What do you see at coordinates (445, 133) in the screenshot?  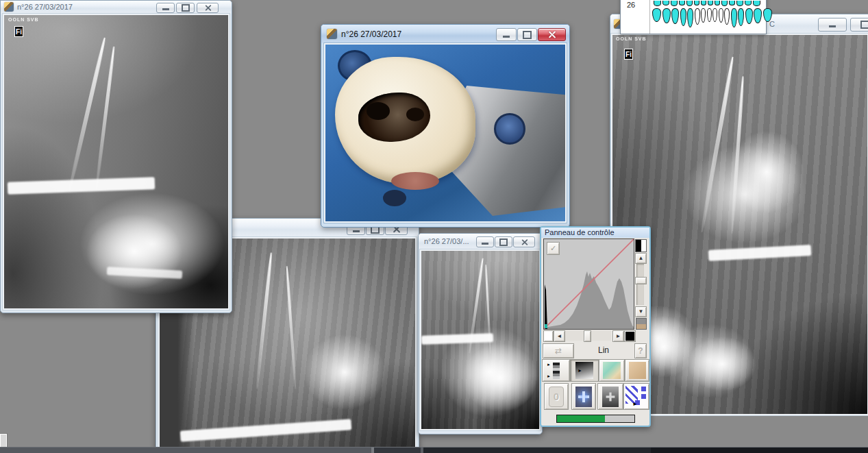 I see `clinical-photo` at bounding box center [445, 133].